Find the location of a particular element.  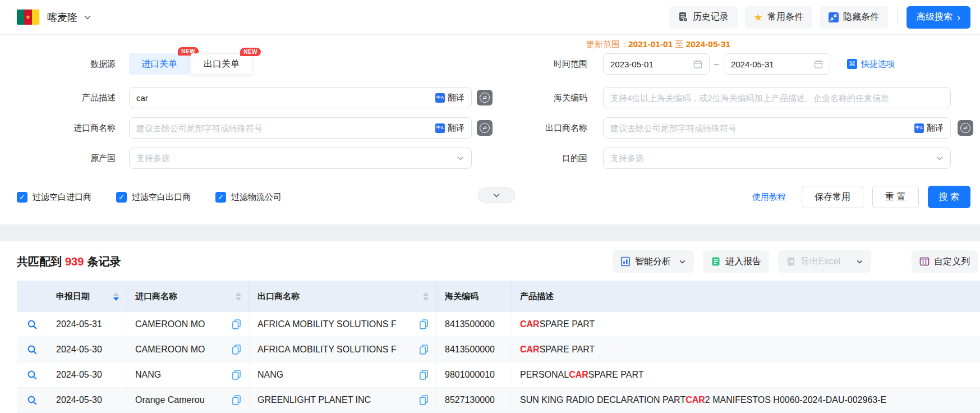

top-bar: ★ 喀麦隆 历史记录 ★ 常用条件 隐藏条件 高级搜索 › is located at coordinates (490, 17).